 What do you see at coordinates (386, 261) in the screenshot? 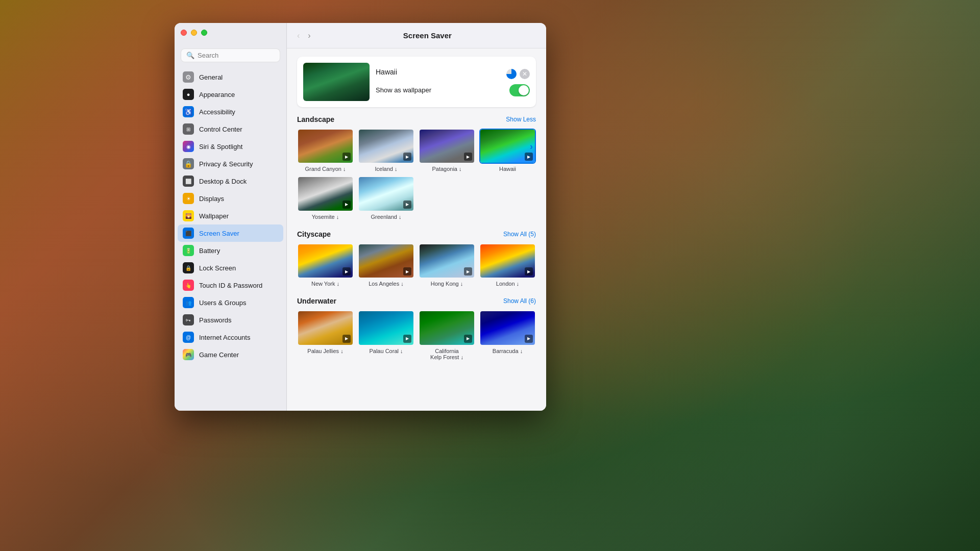
I see `los-angeles-thumbnail: ▶` at bounding box center [386, 261].